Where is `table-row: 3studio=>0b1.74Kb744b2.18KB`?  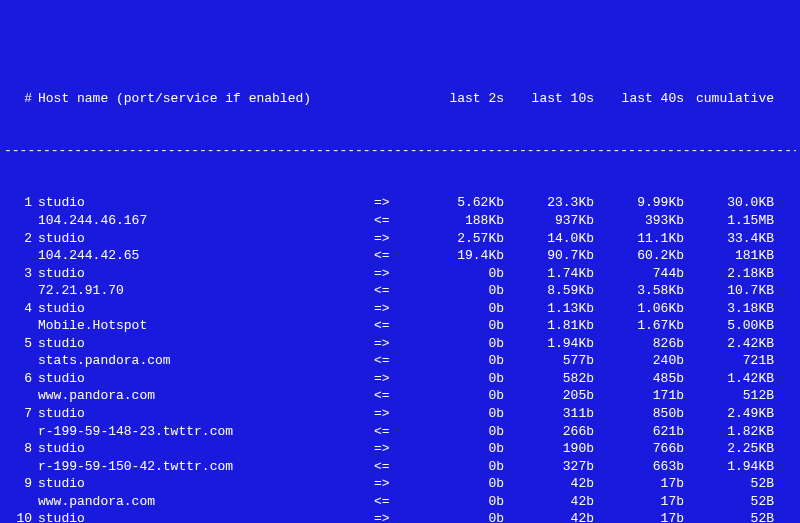
table-row: 3studio=>0b1.74Kb744b2.18KB is located at coordinates (400, 274).